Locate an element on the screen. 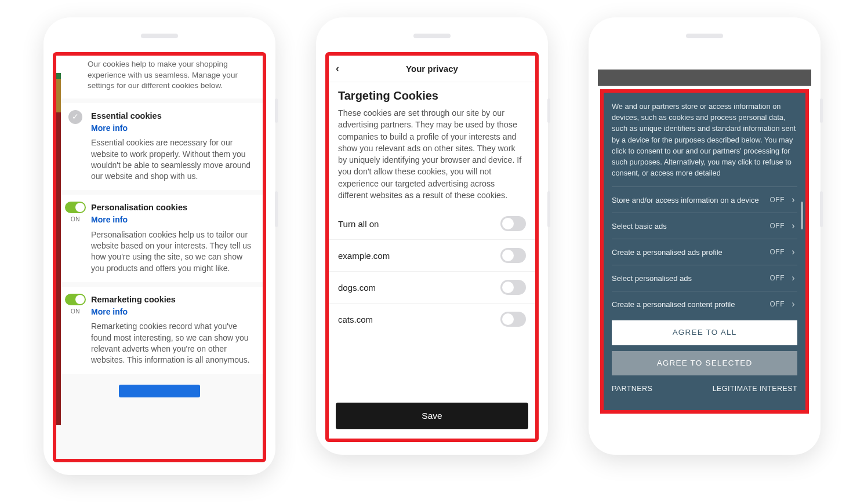  option-label: Store and/or access information on a dev… is located at coordinates (689, 200).